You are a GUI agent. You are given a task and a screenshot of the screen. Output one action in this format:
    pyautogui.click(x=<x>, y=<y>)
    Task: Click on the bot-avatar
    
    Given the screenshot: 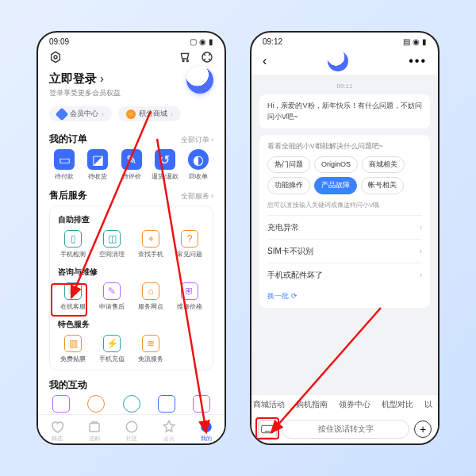 What is the action you would take?
    pyautogui.click(x=338, y=61)
    